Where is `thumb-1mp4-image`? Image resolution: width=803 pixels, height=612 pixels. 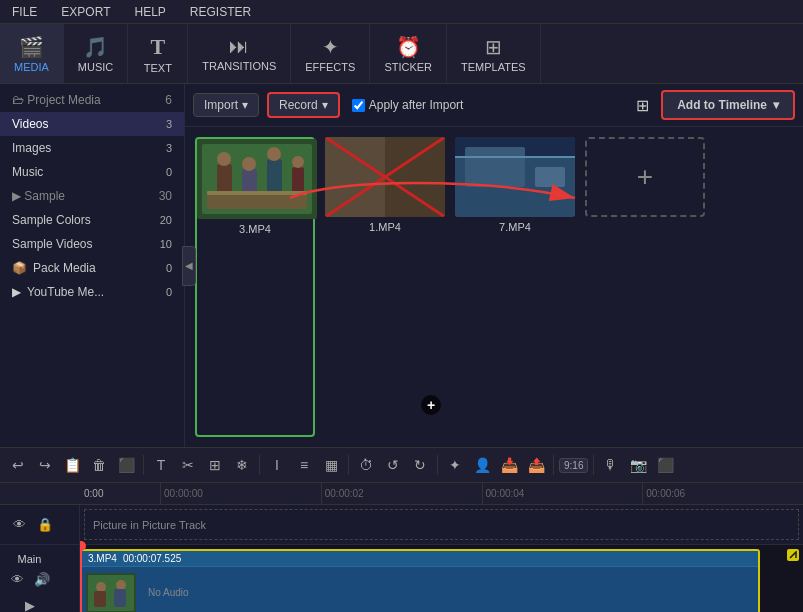 thumb-1mp4-image is located at coordinates (385, 177).